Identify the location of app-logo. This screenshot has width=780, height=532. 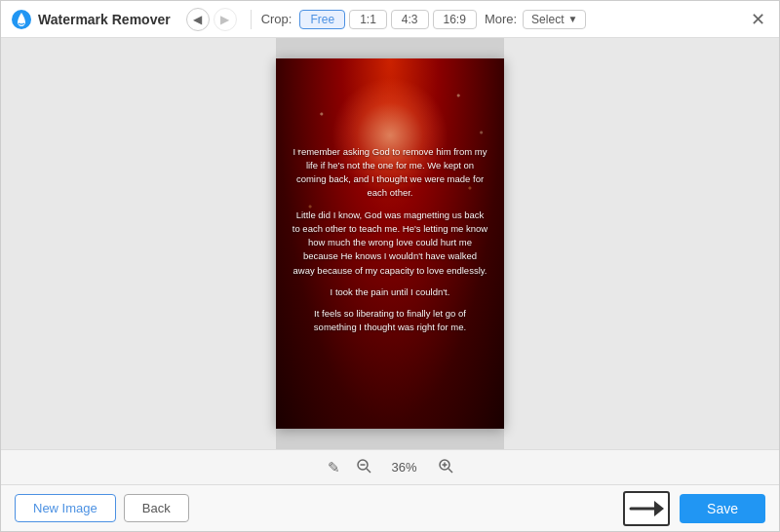
(21, 19).